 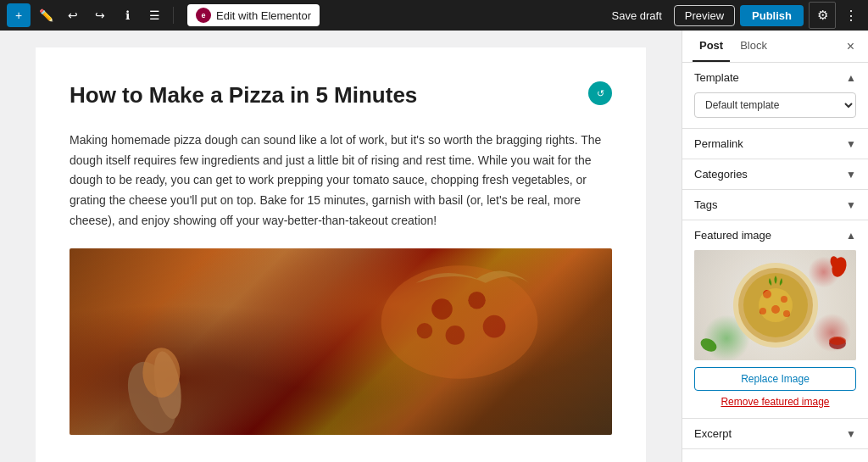 What do you see at coordinates (776, 305) in the screenshot?
I see `pizza-topdown-svg` at bounding box center [776, 305].